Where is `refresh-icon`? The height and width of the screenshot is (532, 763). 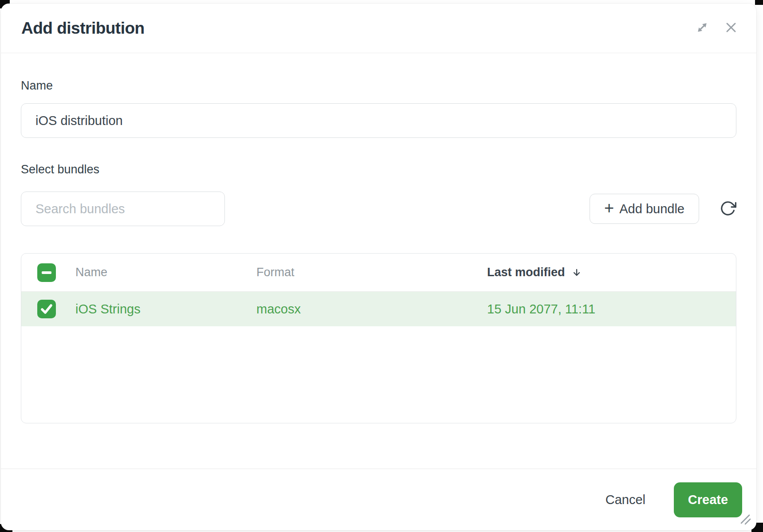
refresh-icon is located at coordinates (728, 209).